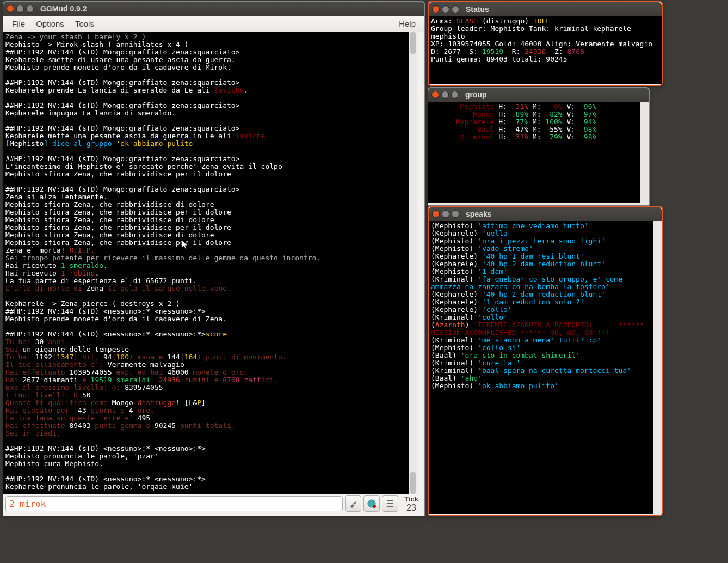 The image size is (728, 563). What do you see at coordinates (493, 51) in the screenshot?
I see `s-value: 19519` at bounding box center [493, 51].